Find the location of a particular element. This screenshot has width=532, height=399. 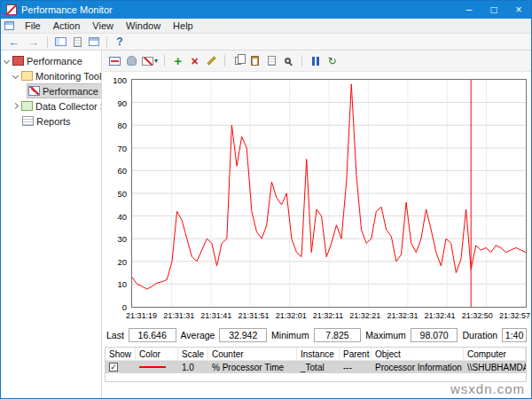

console-toolbar: ← → ? is located at coordinates (266, 43).